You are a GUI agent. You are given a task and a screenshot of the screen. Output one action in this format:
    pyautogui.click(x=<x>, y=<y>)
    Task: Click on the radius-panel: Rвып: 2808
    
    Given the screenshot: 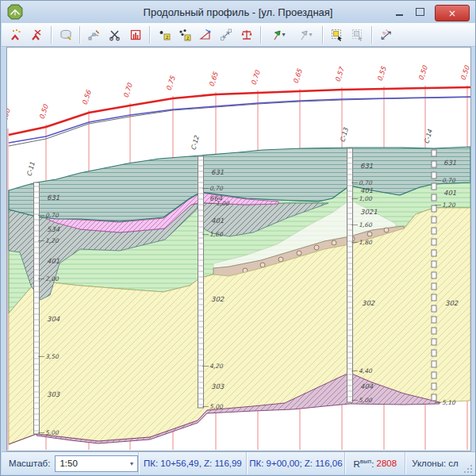 What is the action you would take?
    pyautogui.click(x=375, y=463)
    